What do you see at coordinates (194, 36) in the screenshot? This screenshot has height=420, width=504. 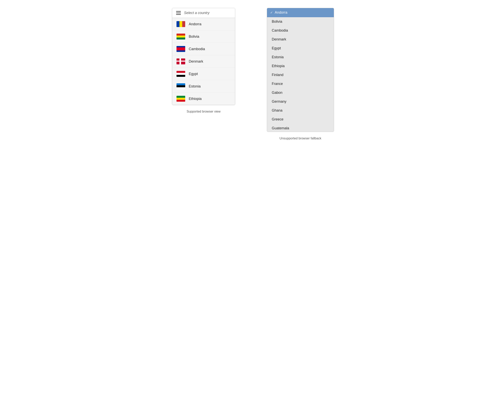 I see `country-name: Bolivia` at bounding box center [194, 36].